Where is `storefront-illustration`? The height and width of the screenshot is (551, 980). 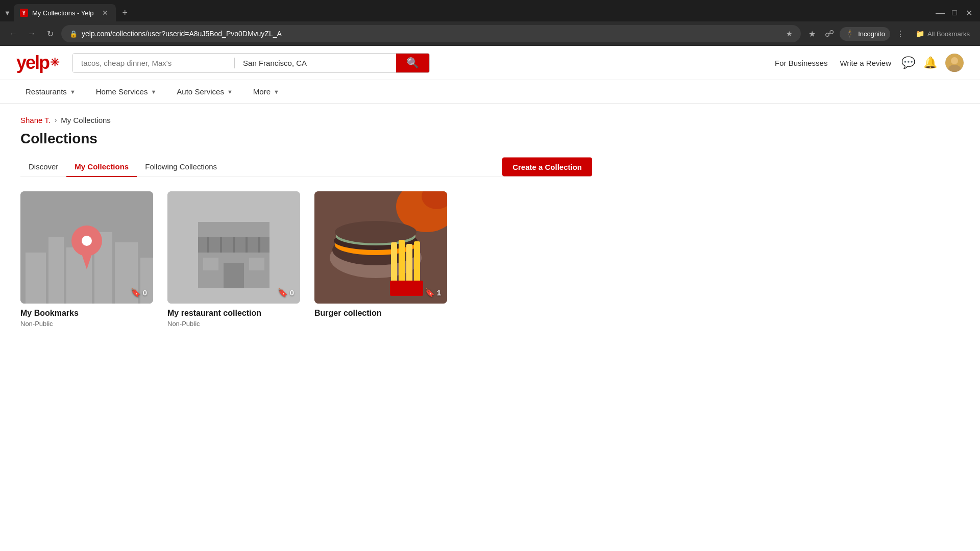 storefront-illustration is located at coordinates (234, 247).